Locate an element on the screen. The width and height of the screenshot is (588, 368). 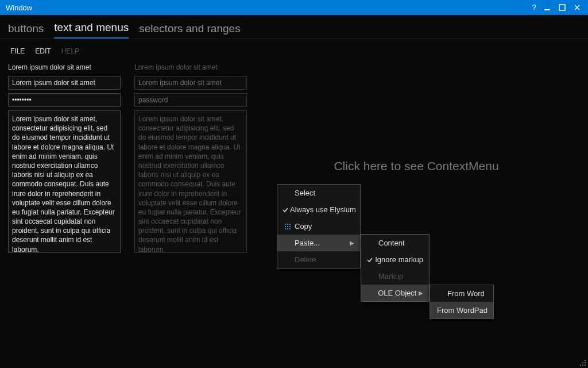
menu-item-label: From WordPad is located at coordinates (462, 310).